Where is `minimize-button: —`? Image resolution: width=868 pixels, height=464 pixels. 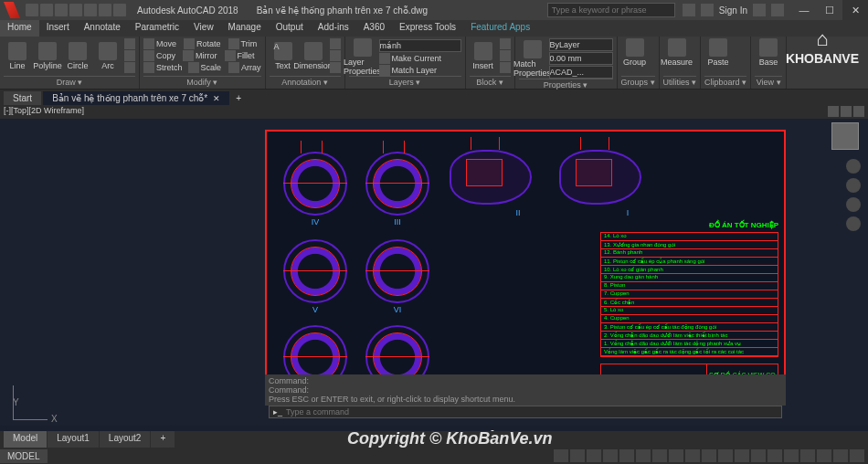
minimize-button: — is located at coordinates (804, 10).